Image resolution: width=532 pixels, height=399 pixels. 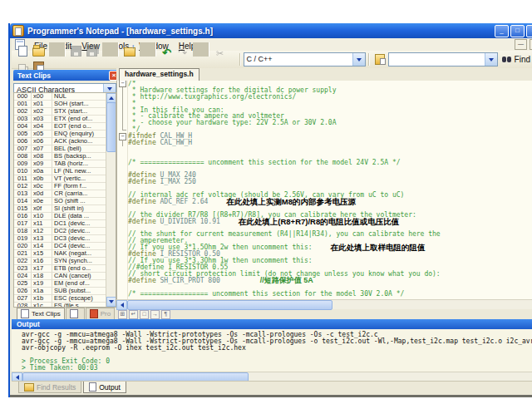 What do you see at coordinates (60, 224) in the screenshot?
I see `list-item: 017x11DC1 (devic...` at bounding box center [60, 224].